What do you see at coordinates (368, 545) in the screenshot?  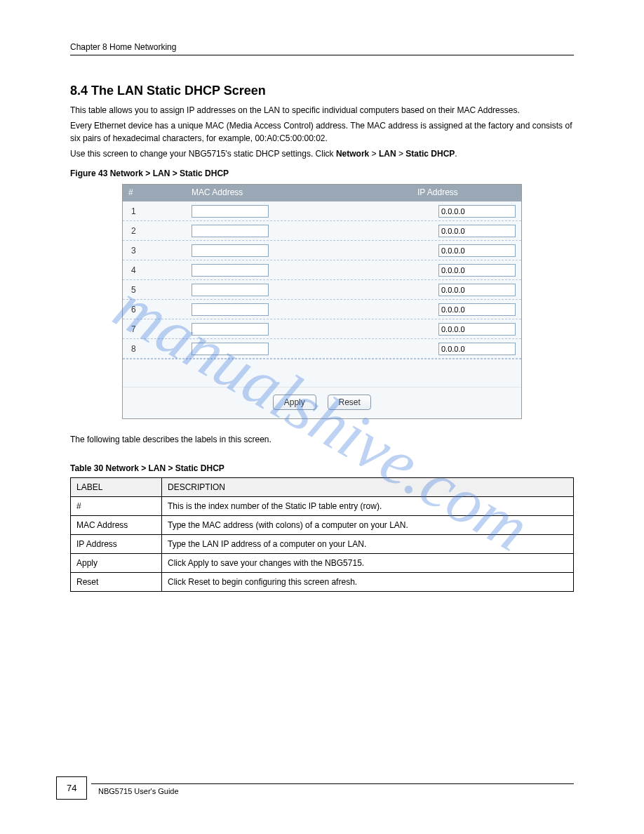 I see `desc-text: Type the LAN IP address of a computer on…` at bounding box center [368, 545].